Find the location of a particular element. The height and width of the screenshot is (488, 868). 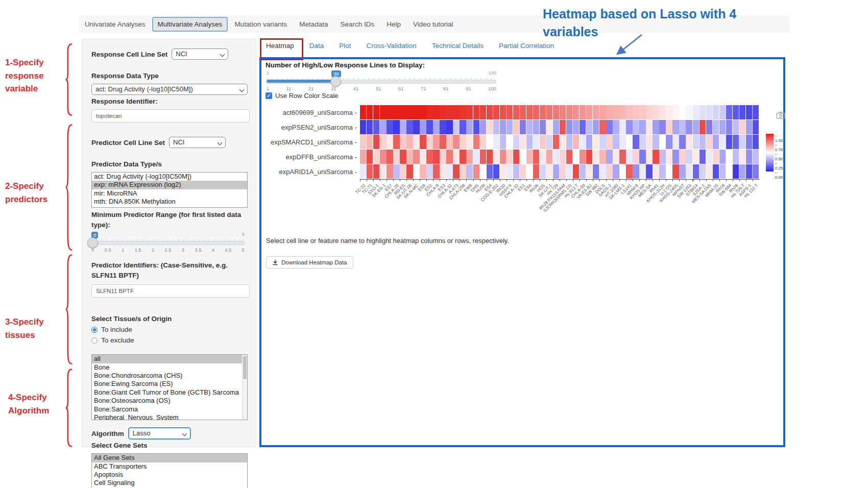

listbox-option-peripheral-nervous-system: Peripheral_Nervous_System is located at coordinates (170, 417).